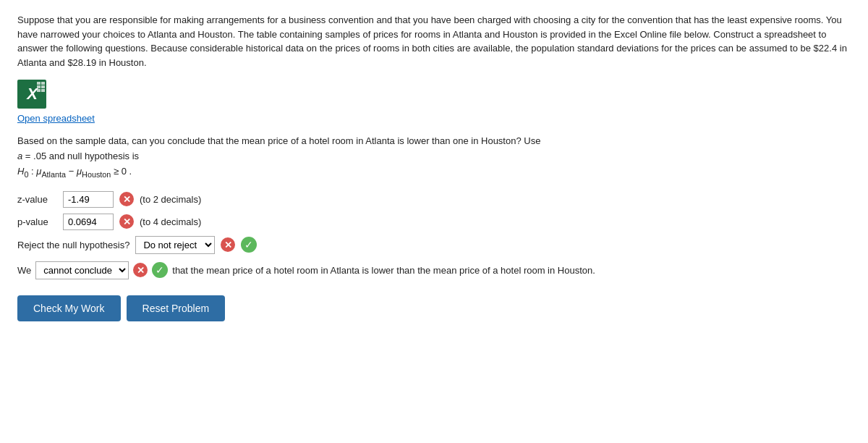 The height and width of the screenshot is (443, 868). I want to click on excel-icon-container: X, so click(434, 94).